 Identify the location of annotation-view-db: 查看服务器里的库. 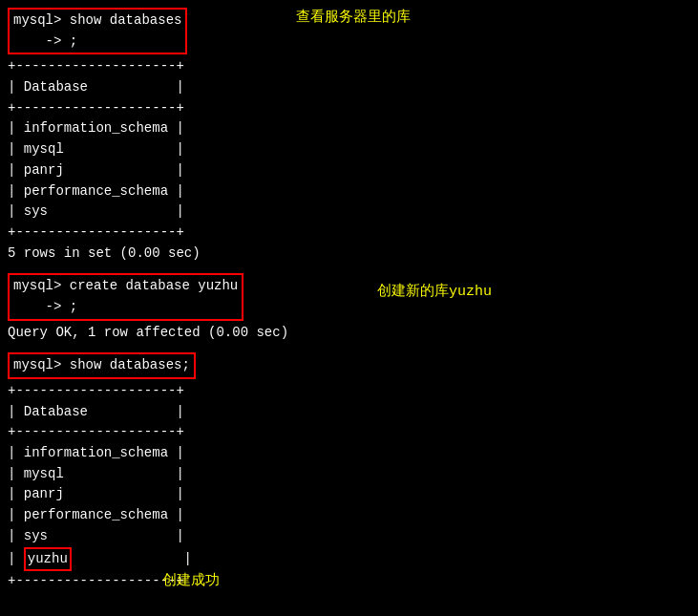
(353, 17).